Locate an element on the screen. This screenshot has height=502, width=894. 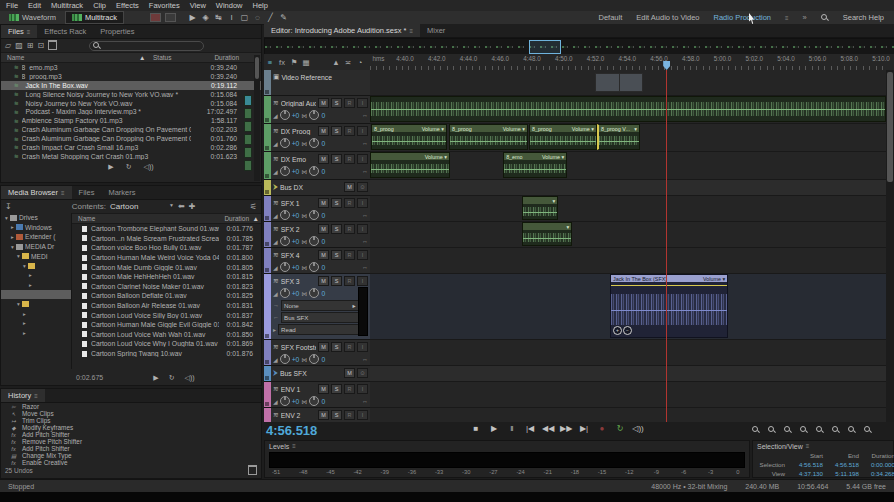
ribbon-icon-r2: ◔ is located at coordinates (360, 62).